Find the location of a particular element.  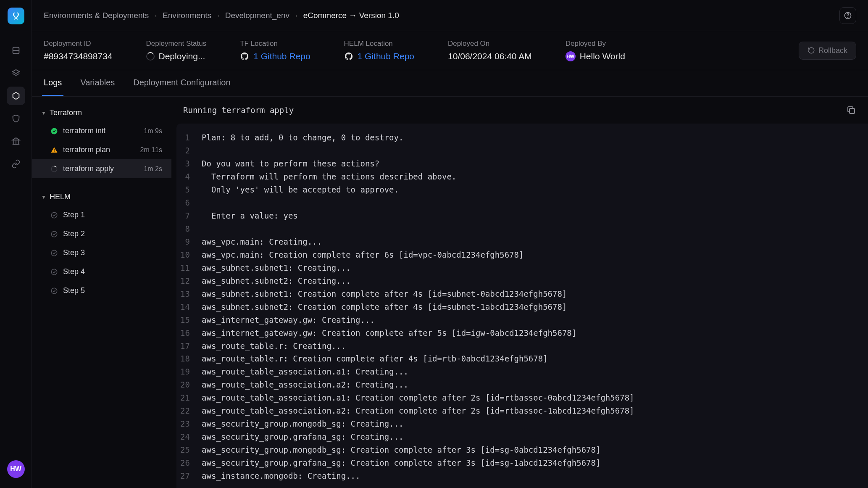

log-text: aws_subnet.subnet1: Creation complete af… is located at coordinates (384, 294).